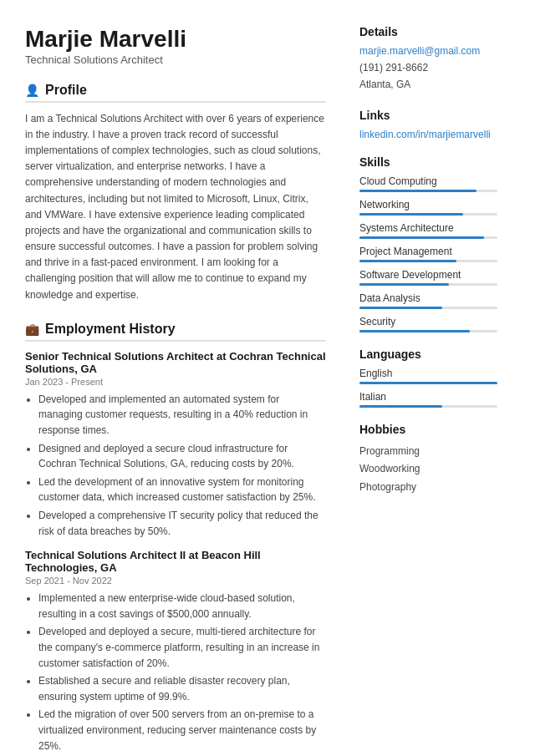 This screenshot has height=756, width=535. Describe the element at coordinates (32, 329) in the screenshot. I see `employment-icon: 💼` at that location.